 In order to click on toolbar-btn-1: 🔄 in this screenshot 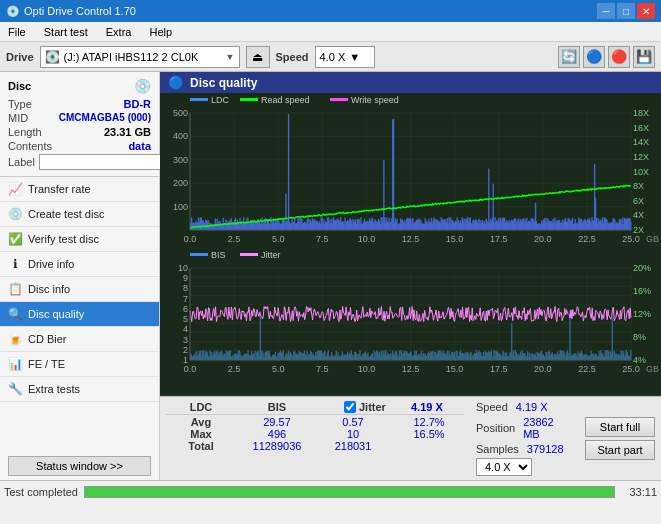, I will do `click(569, 57)`.